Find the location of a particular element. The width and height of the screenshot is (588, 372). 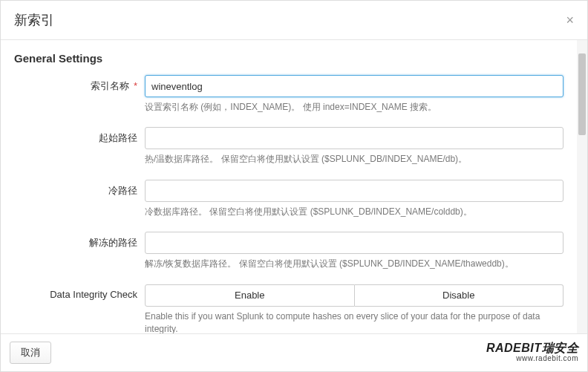

thawed-path-input is located at coordinates (354, 243).